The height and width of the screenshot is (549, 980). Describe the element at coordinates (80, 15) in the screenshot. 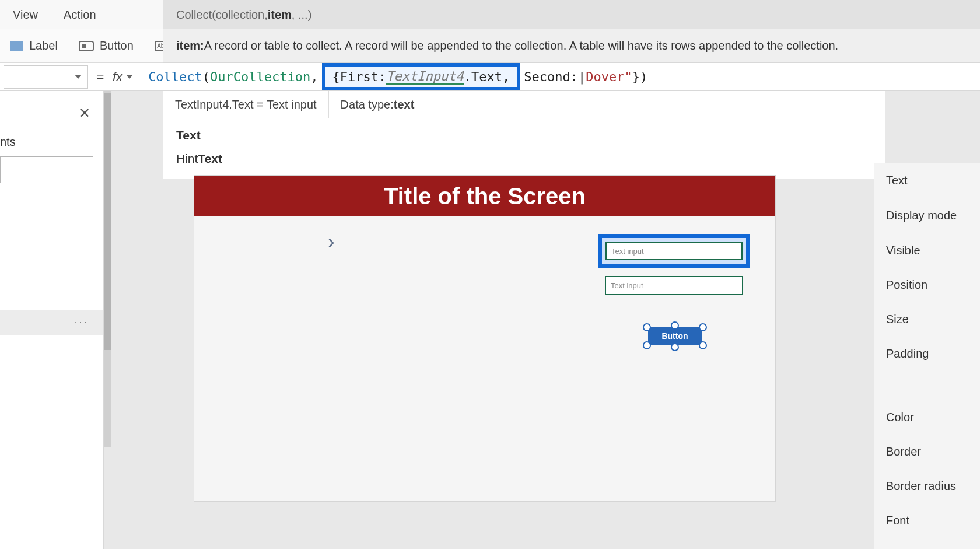

I see `menu-action: Action` at that location.